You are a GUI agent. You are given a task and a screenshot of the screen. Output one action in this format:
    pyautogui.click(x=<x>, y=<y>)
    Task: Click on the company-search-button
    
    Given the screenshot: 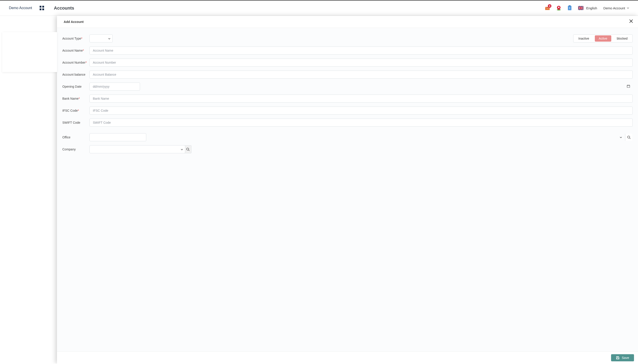 What is the action you would take?
    pyautogui.click(x=188, y=149)
    